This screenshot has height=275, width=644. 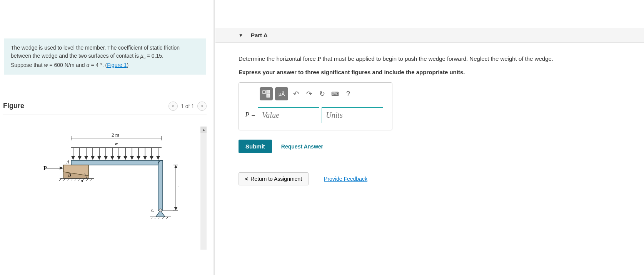 What do you see at coordinates (173, 106) in the screenshot?
I see `figure-prev-button: <` at bounding box center [173, 106].